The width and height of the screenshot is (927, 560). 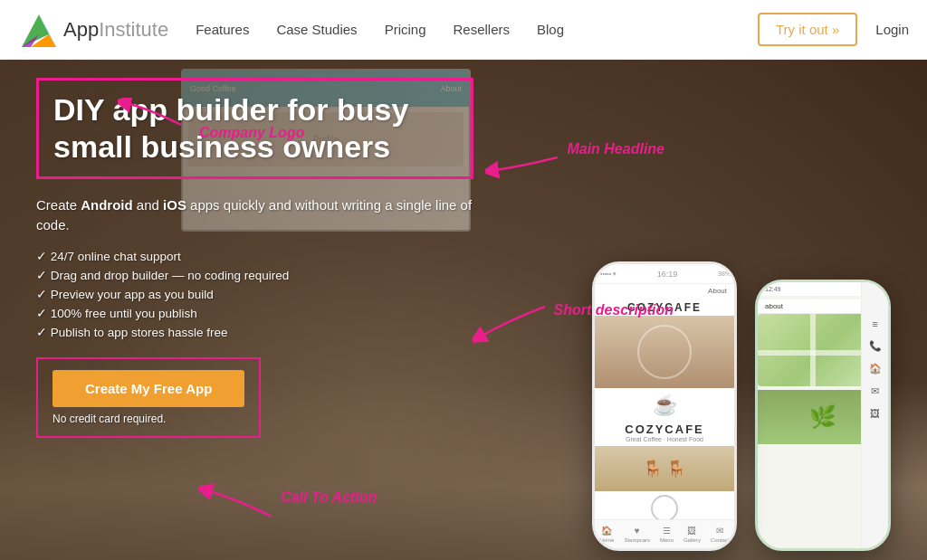 What do you see at coordinates (808, 29) in the screenshot?
I see `try-it-out-button: Try it out »` at bounding box center [808, 29].